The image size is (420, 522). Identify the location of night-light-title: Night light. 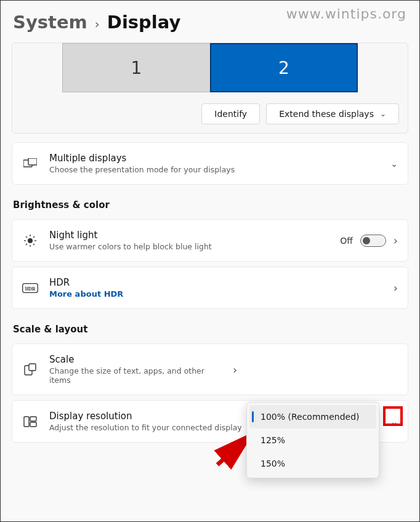
(189, 235).